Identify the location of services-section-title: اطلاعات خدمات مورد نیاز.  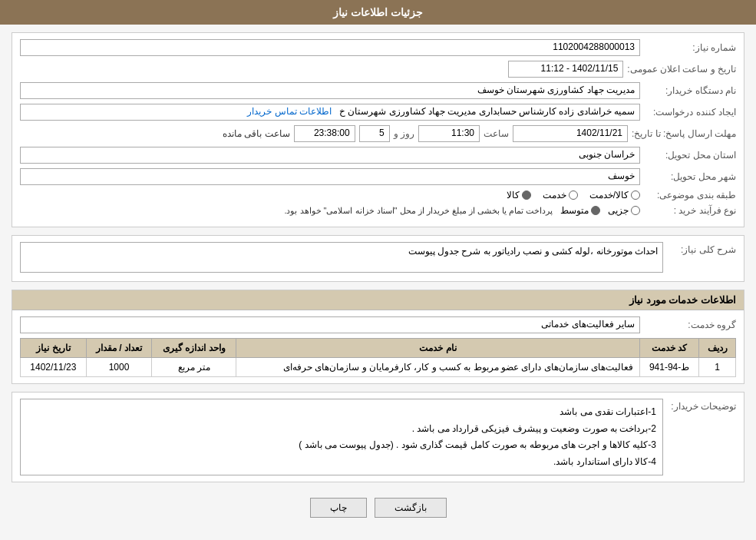
(683, 300).